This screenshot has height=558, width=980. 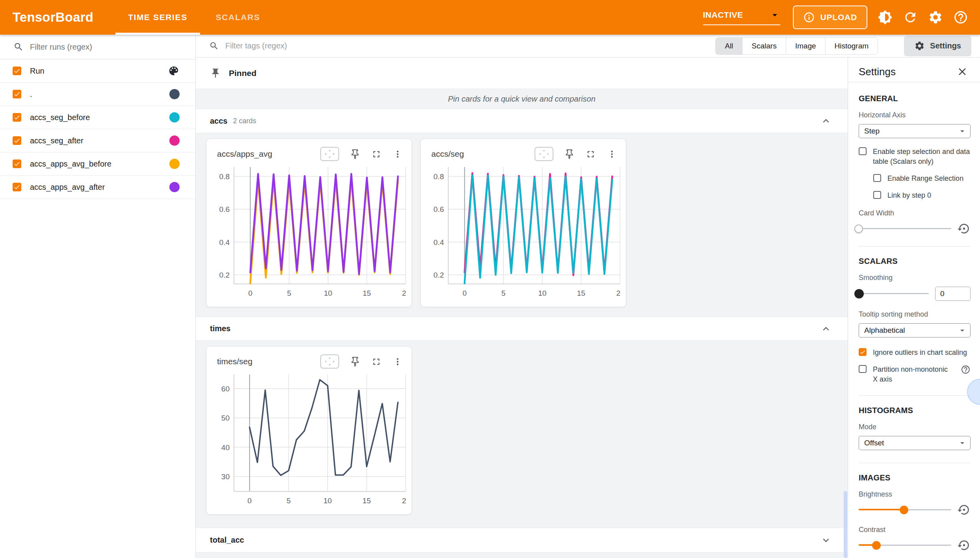 I want to click on pin-icon, so click(x=215, y=73).